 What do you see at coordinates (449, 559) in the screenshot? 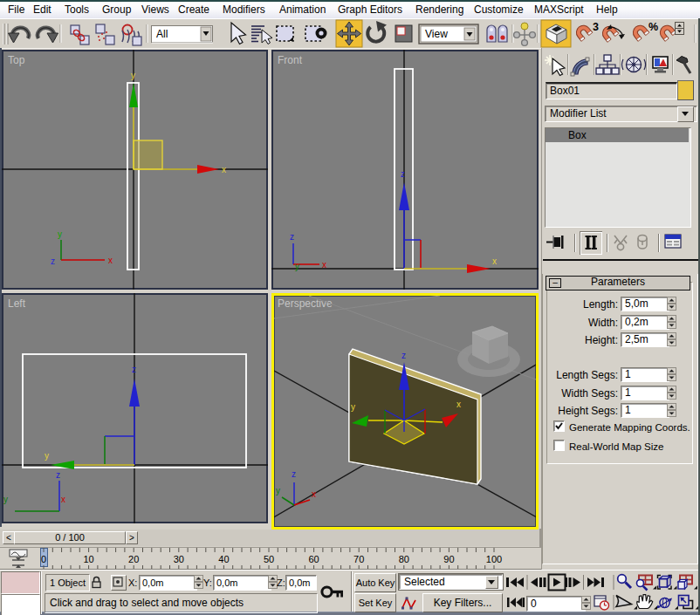
I see `svg-text: 90` at bounding box center [449, 559].